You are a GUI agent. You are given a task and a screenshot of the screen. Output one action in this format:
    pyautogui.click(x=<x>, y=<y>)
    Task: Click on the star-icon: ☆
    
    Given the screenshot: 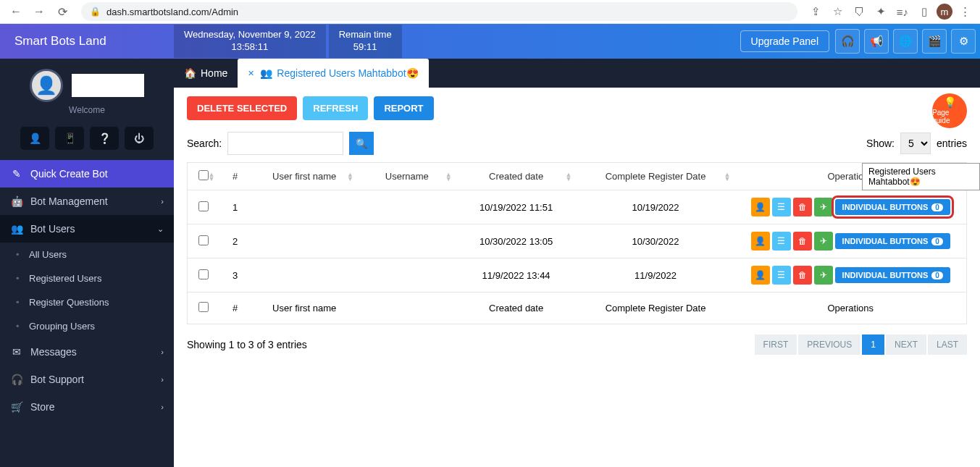 What is the action you would take?
    pyautogui.click(x=837, y=12)
    